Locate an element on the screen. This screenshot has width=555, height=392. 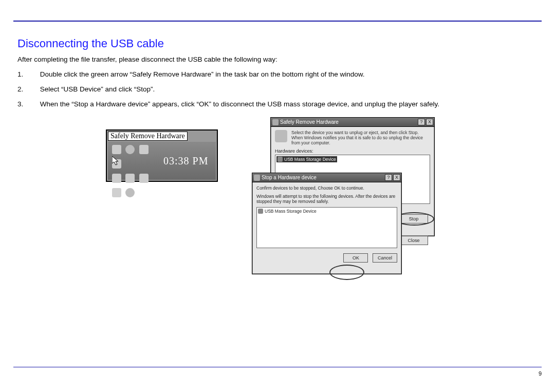
dialog-line-2: Windows will attempt to stop the followi… is located at coordinates (327, 199).